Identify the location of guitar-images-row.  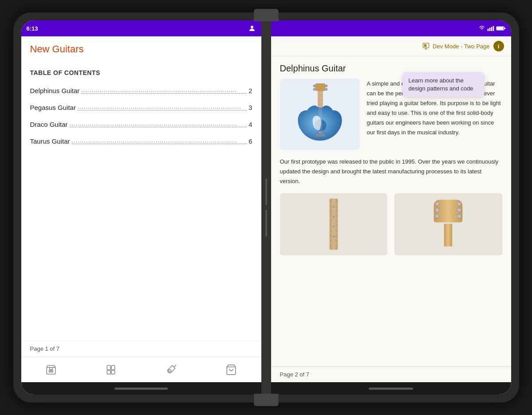
(391, 224).